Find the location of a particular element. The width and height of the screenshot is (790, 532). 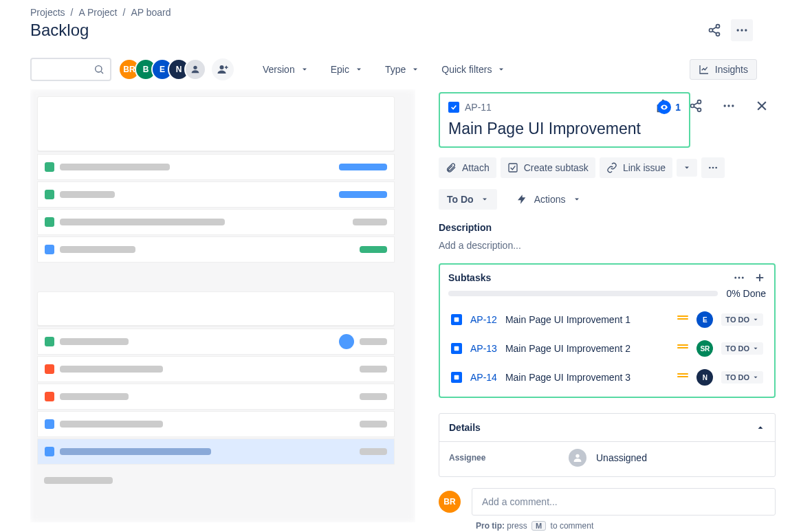

breadcrumb: Projects / A Project / AP board is located at coordinates (395, 12).